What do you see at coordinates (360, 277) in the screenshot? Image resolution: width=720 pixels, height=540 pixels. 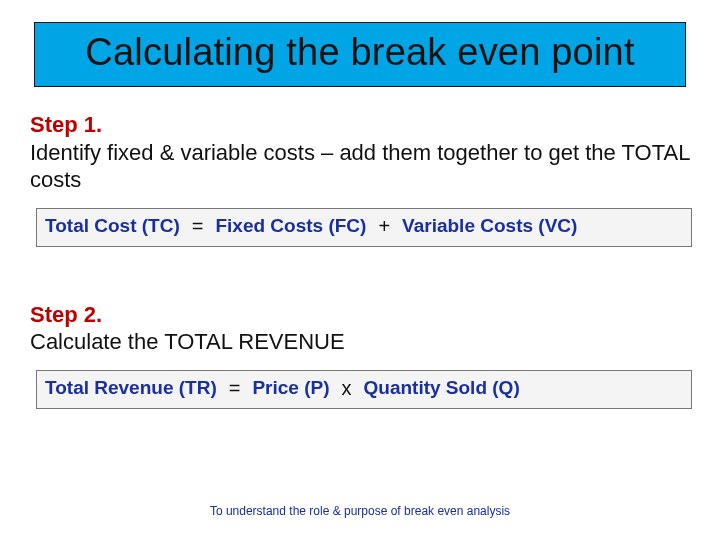 I see `spacer` at bounding box center [360, 277].